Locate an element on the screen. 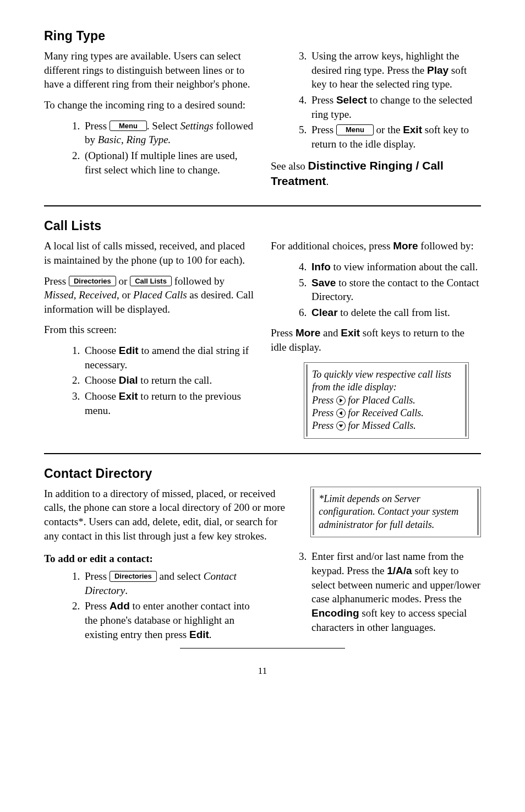 The width and height of the screenshot is (525, 812). left-column: In addition to a directory of missed, pl… is located at coordinates (166, 519).